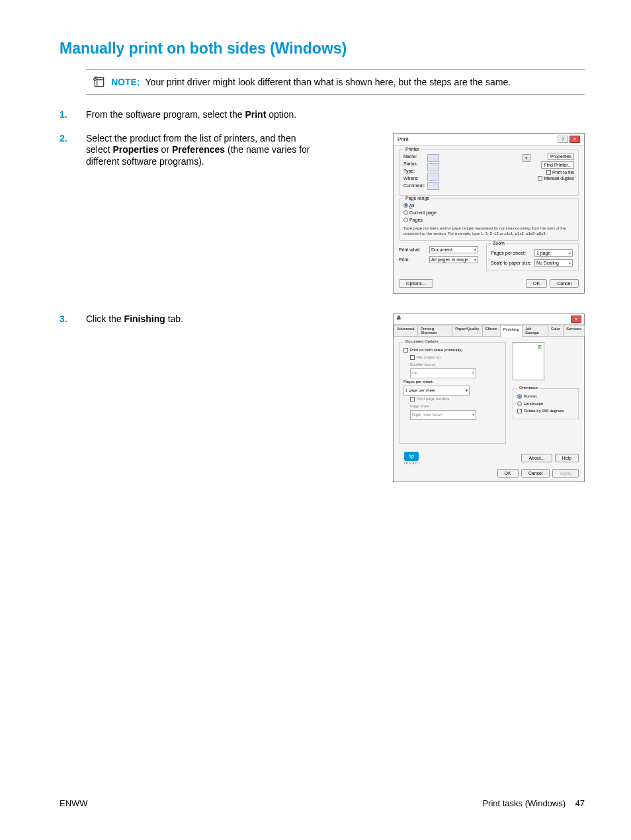 This screenshot has width=631, height=840. Describe the element at coordinates (491, 331) in the screenshot. I see `tab-effects: Effects` at that location.